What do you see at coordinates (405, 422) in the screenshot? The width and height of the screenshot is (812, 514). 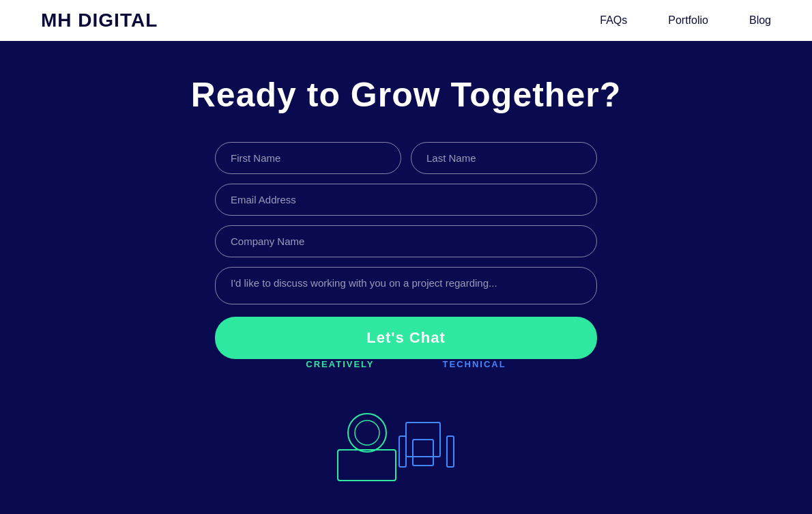 I see `illustration-wrapper: CREATIVELY TECHNICAL` at bounding box center [405, 422].